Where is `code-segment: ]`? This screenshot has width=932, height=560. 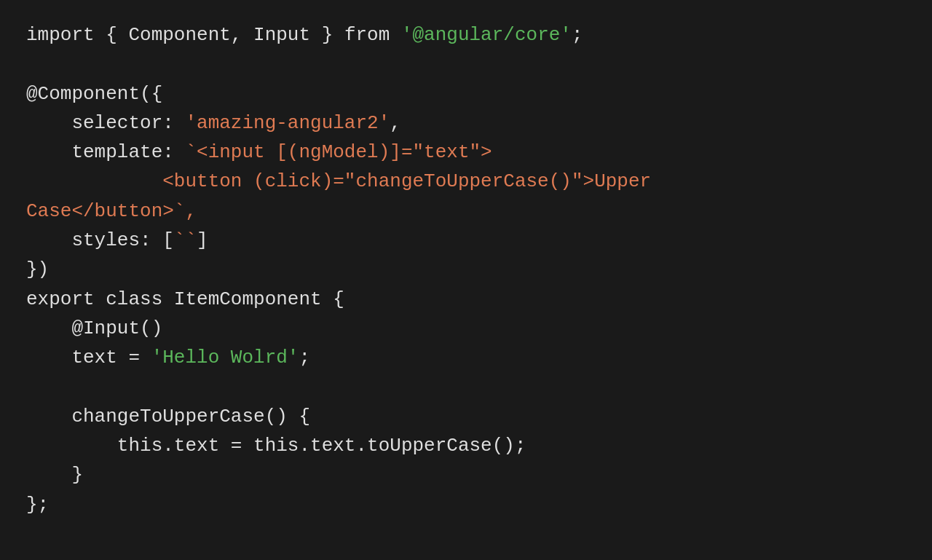 code-segment: ] is located at coordinates (202, 240).